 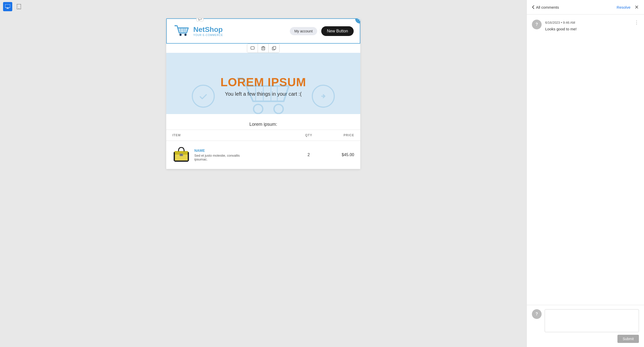 What do you see at coordinates (545, 7) in the screenshot?
I see `back-to-all-comments: All comments` at bounding box center [545, 7].